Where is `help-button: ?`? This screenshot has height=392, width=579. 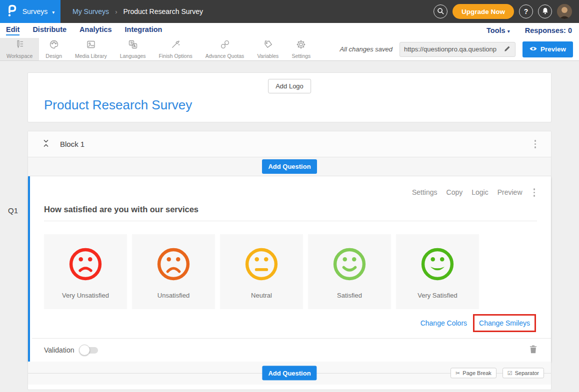 help-button: ? is located at coordinates (526, 11).